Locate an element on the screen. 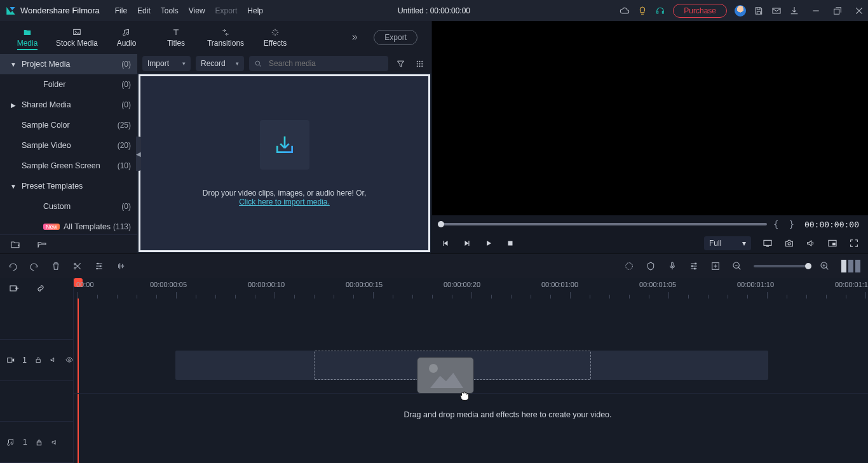 The image size is (868, 463). panel-collapse-handle: ◀ is located at coordinates (139, 154).